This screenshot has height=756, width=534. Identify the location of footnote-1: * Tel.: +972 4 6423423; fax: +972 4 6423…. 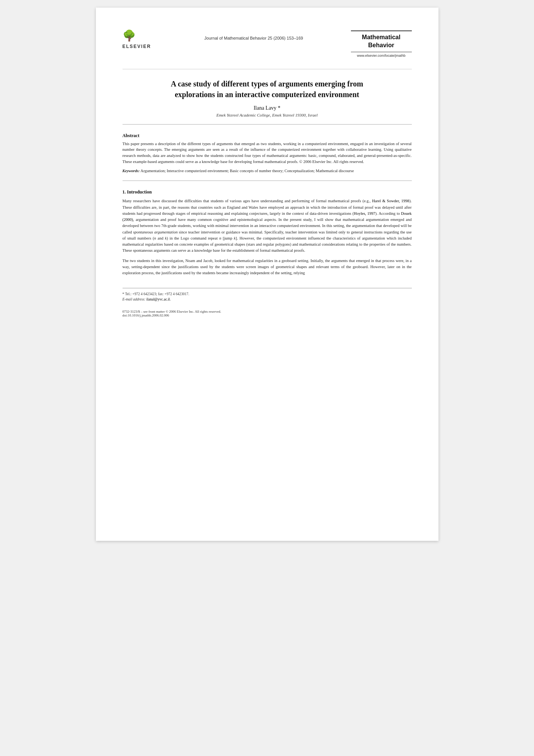
(267, 294).